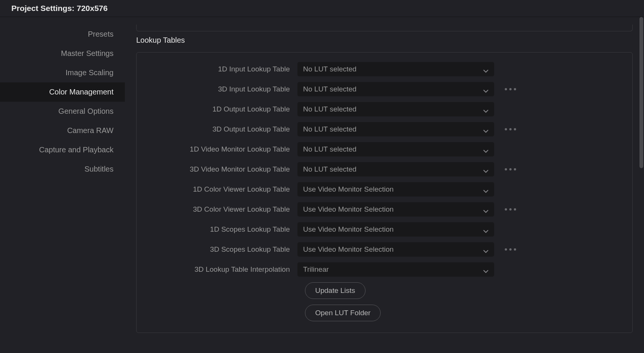 Image resolution: width=644 pixels, height=353 pixels. What do you see at coordinates (222, 269) in the screenshot?
I see `label-3d-interpolation: 3D Lookup Table Interpolation` at bounding box center [222, 269].